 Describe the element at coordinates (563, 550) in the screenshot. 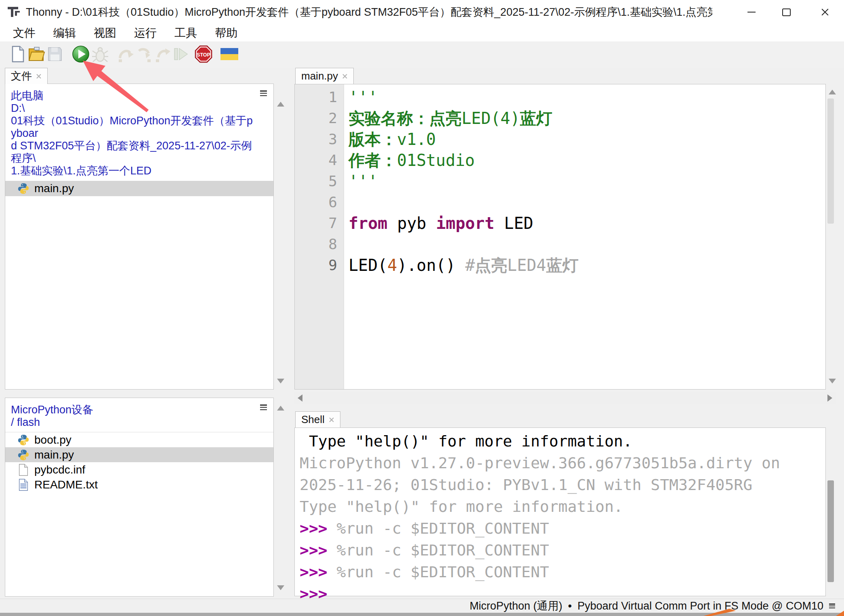

I see `shell-line-5: >>> %run -c $EDITOR_CONTENT` at that location.